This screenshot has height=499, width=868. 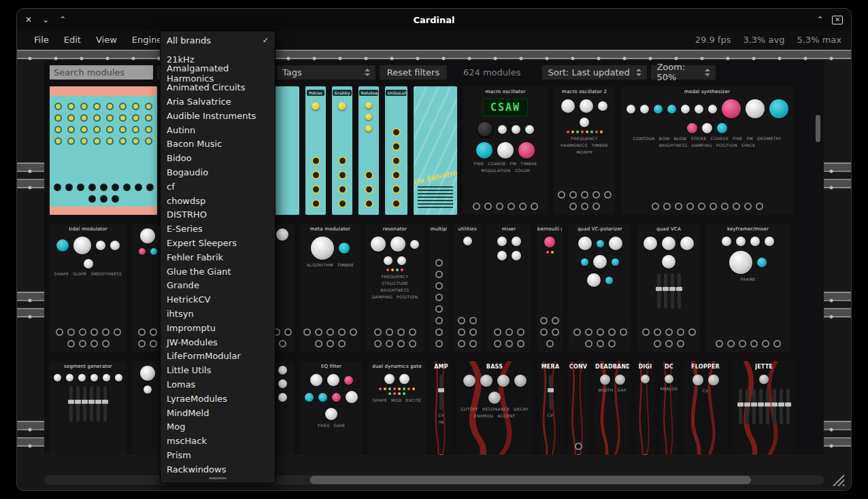 I want to click on window-controls-left: ✕ ⌄ ⌃, so click(x=41, y=20).